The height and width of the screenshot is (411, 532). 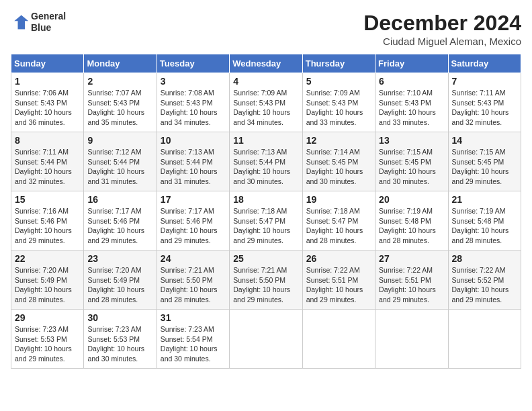 I want to click on day-number: 5, so click(x=339, y=81).